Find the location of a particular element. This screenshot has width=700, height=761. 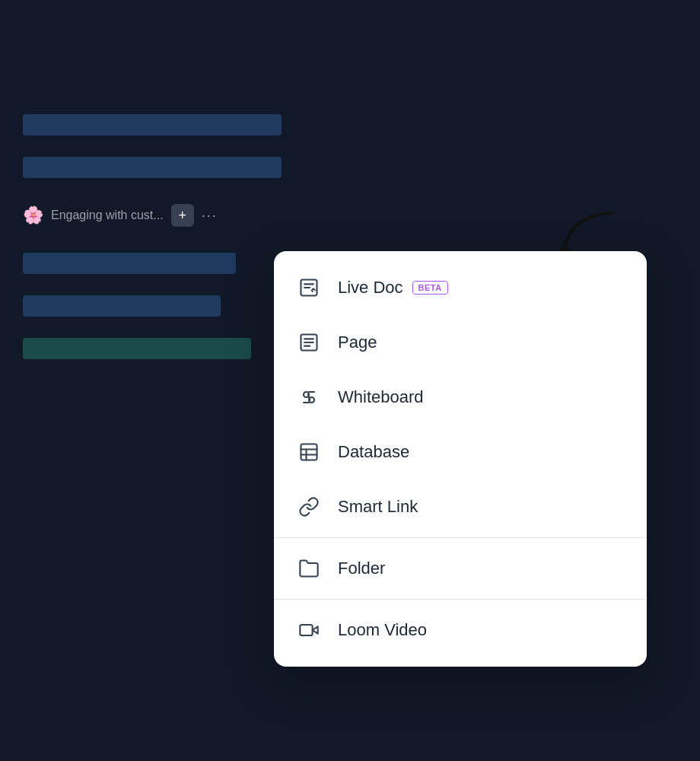

menu-item-page: Page is located at coordinates (460, 342).